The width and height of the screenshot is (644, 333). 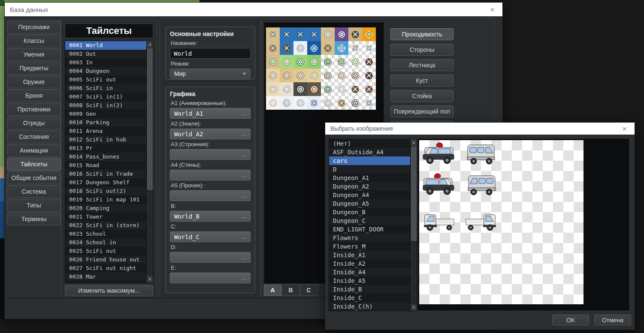 What do you see at coordinates (34, 41) in the screenshot?
I see `sidebar-item: Классы` at bounding box center [34, 41].